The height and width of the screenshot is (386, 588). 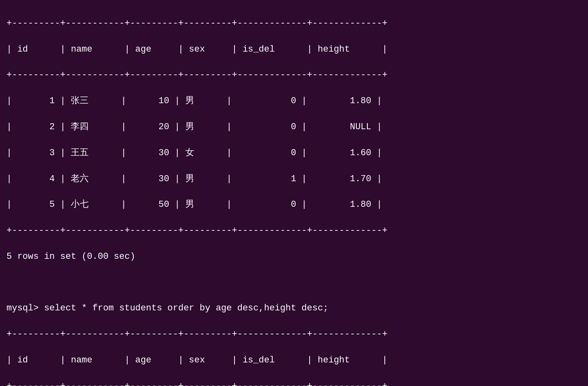 What do you see at coordinates (294, 153) in the screenshot?
I see `table1-row-3: | 3 | 王五 | 30 | 女 | 0 | 1.60 |` at bounding box center [294, 153].